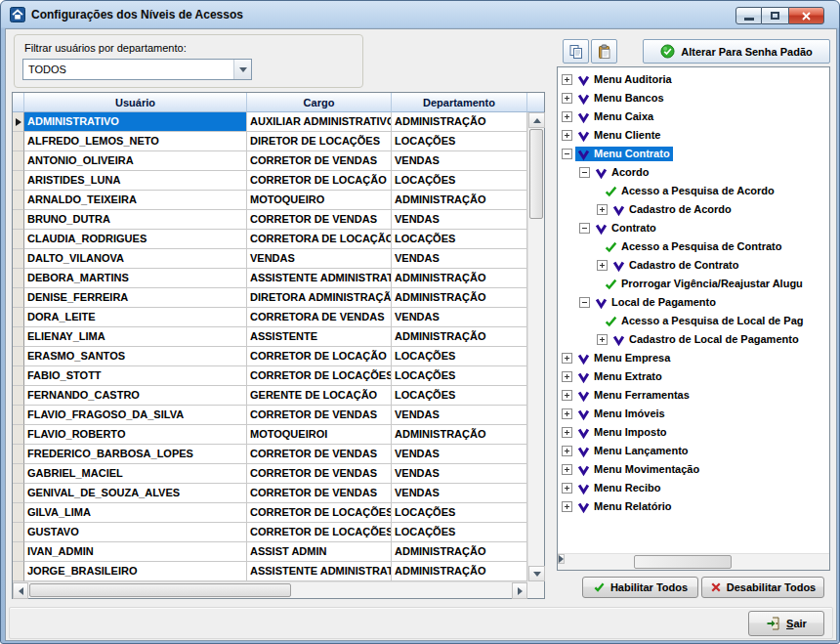  Describe the element at coordinates (270, 142) in the screenshot. I see `table-row: ALFREDO_LEMOS_NETODIRETOR DE LOCAÇÕESLOC…` at that location.